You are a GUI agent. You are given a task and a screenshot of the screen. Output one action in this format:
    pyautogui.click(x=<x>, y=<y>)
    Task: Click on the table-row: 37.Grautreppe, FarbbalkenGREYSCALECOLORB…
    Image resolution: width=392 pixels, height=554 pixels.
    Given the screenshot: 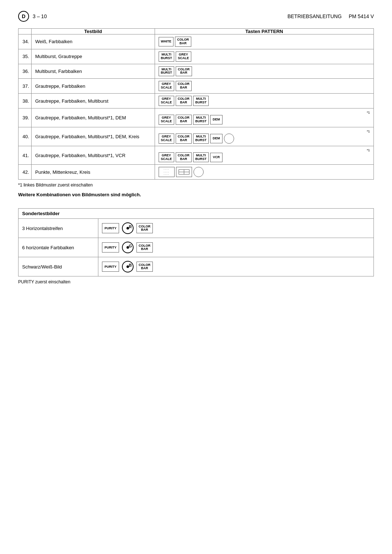 What is the action you would take?
    pyautogui.click(x=196, y=86)
    